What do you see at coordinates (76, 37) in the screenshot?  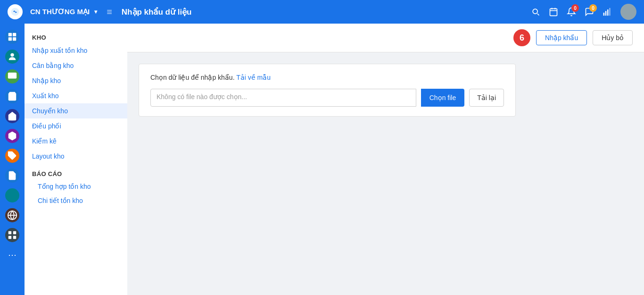 I see `sidebar-section-kho: KHO` at bounding box center [76, 37].